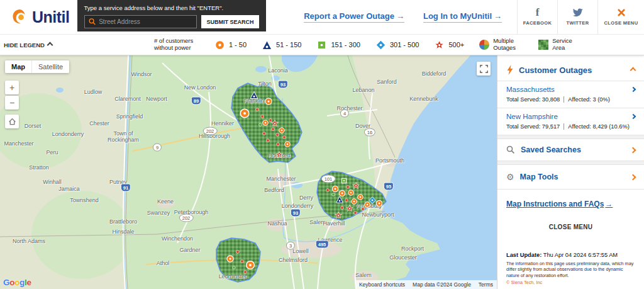 Image resolution: width=644 pixels, height=289 pixels. Describe the element at coordinates (230, 21) in the screenshot. I see `submit-search-button: SUBMIT SEARCH` at that location.